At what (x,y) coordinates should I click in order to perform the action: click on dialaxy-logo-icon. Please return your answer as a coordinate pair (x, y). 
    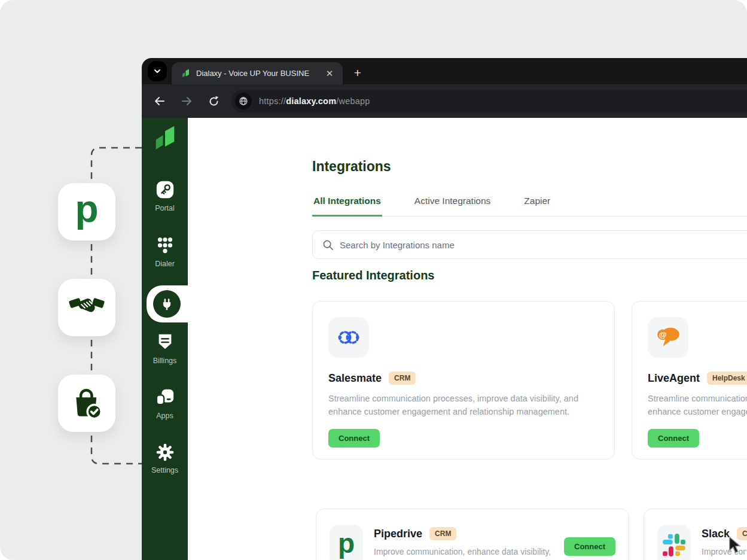
    Looking at the image, I should click on (165, 139).